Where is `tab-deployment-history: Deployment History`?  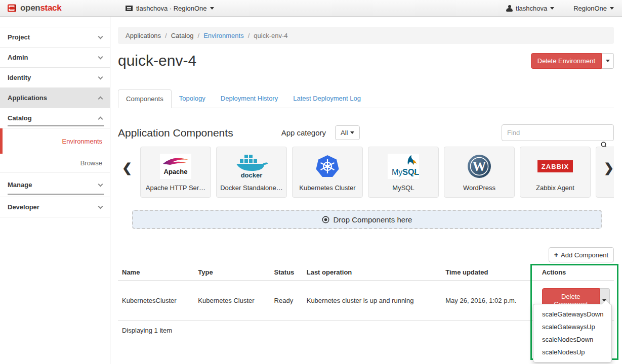
tab-deployment-history: Deployment History is located at coordinates (249, 99).